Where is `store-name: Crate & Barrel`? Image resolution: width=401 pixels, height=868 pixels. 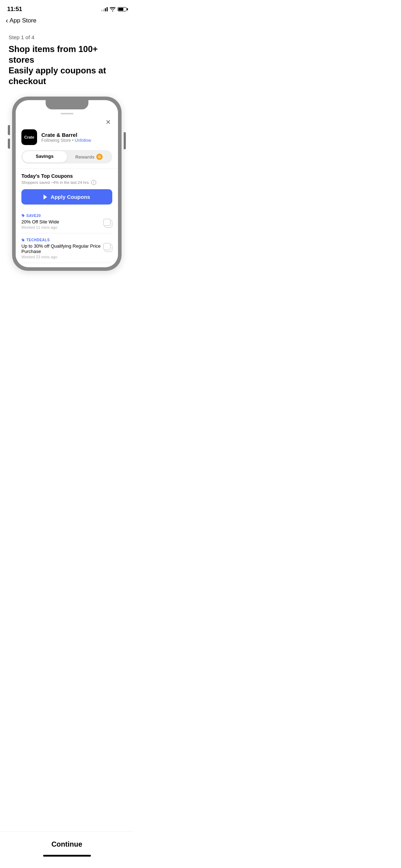 store-name: Crate & Barrel is located at coordinates (77, 135).